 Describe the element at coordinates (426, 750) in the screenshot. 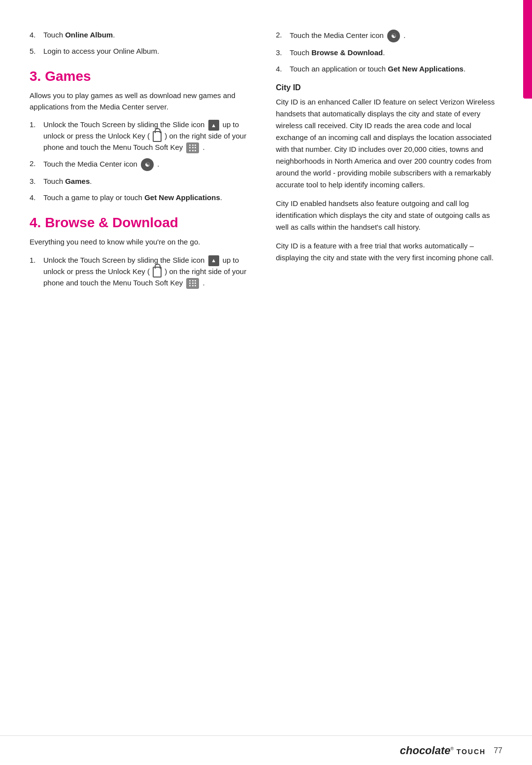

I see `brand-name: chocolate` at that location.